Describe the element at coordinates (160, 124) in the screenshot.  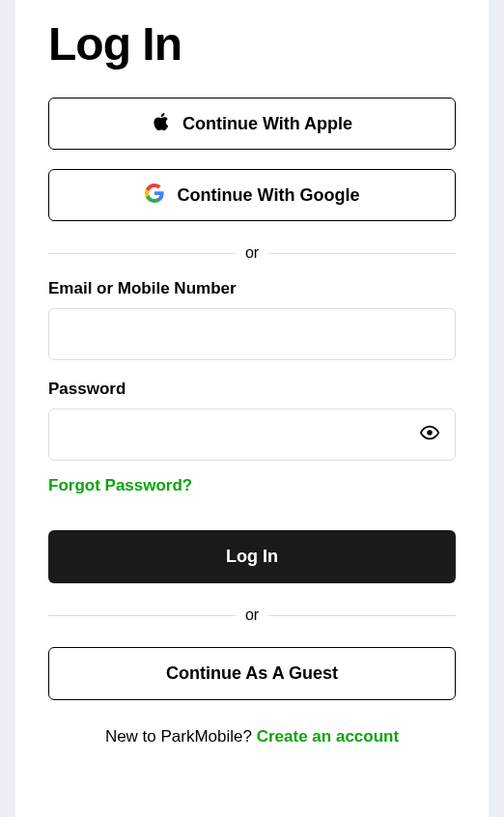
I see `apple-icon` at that location.